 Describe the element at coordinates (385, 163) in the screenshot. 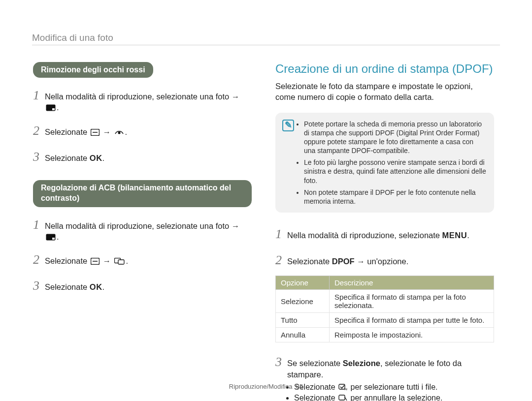

I see `note-box: ✎ Potete portare la scheda di memoria pr…` at that location.